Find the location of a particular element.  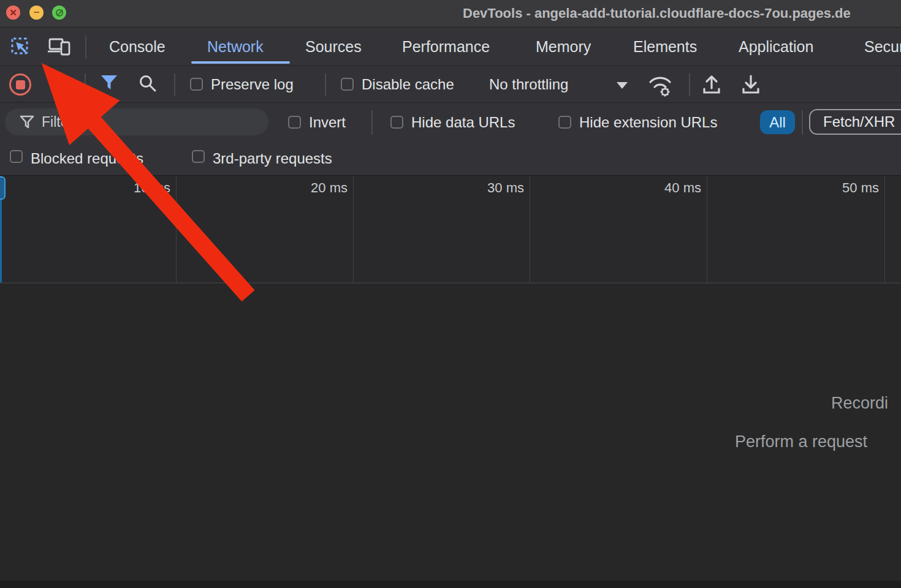

preserve-log-label: Preserve log is located at coordinates (253, 85).